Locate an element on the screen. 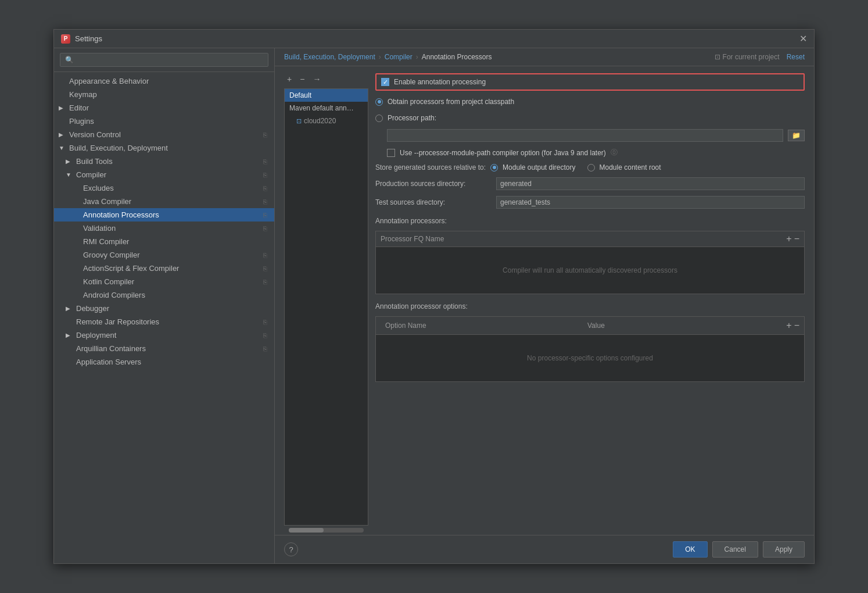  sidebar-item-label: Arquillian Containers is located at coordinates (111, 349).